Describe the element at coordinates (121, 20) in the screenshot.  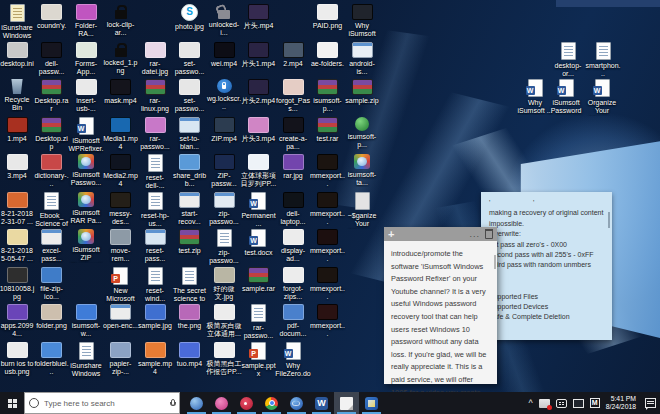
I see `desktop-icon: lock-clip-ar...` at that location.